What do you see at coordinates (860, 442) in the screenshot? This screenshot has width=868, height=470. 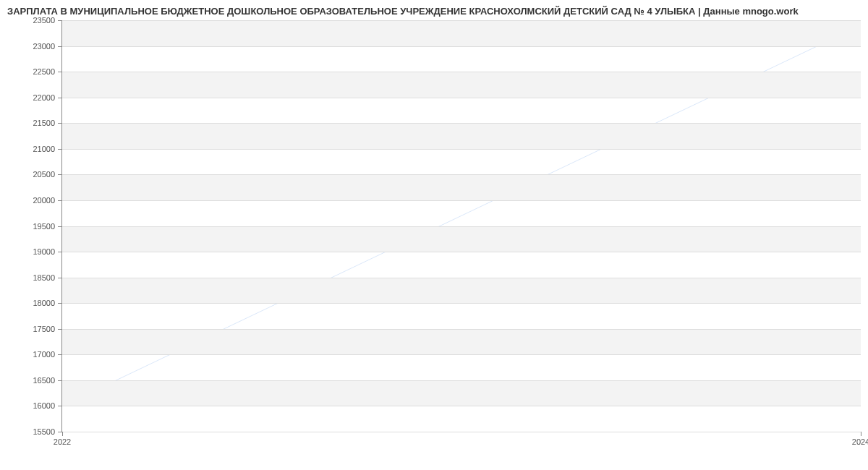 I see `x-tick-label: 2024` at bounding box center [860, 442].